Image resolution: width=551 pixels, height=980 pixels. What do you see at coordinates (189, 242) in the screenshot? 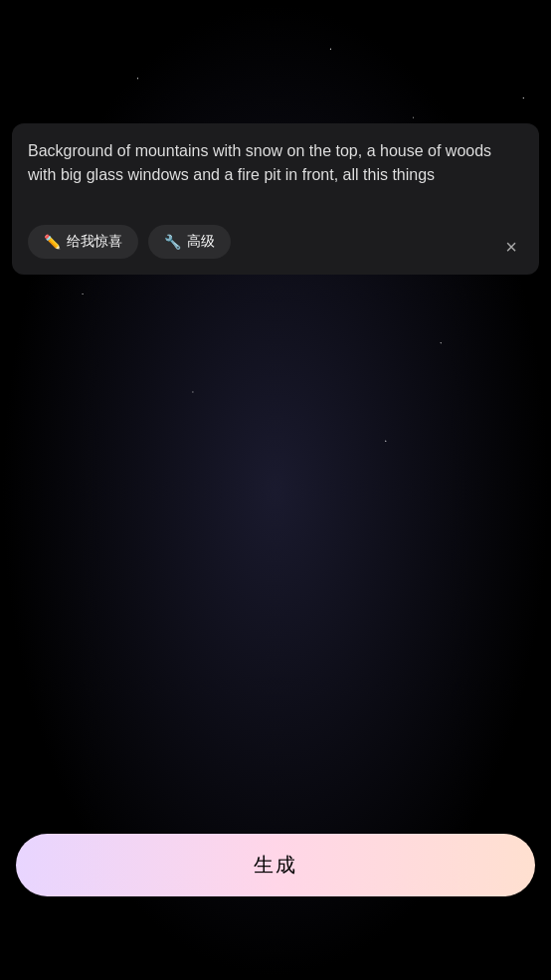
I see `advanced-button: 🔧 高级` at bounding box center [189, 242].